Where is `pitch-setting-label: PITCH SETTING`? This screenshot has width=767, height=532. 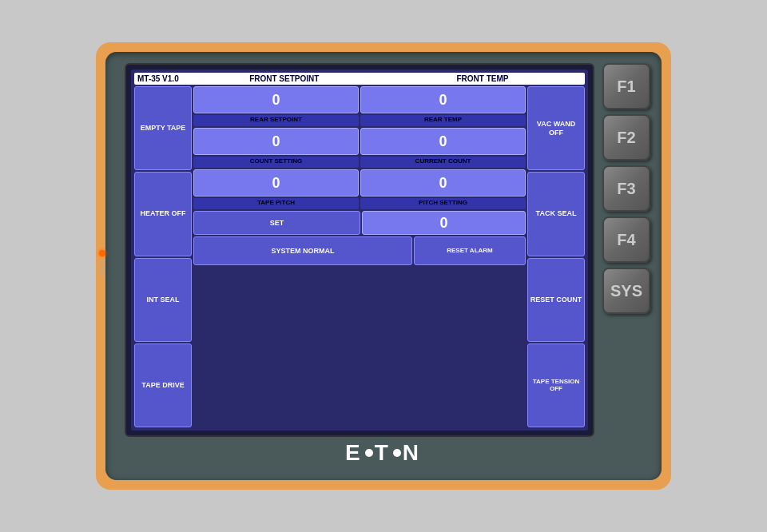 pitch-setting-label: PITCH SETTING is located at coordinates (443, 204).